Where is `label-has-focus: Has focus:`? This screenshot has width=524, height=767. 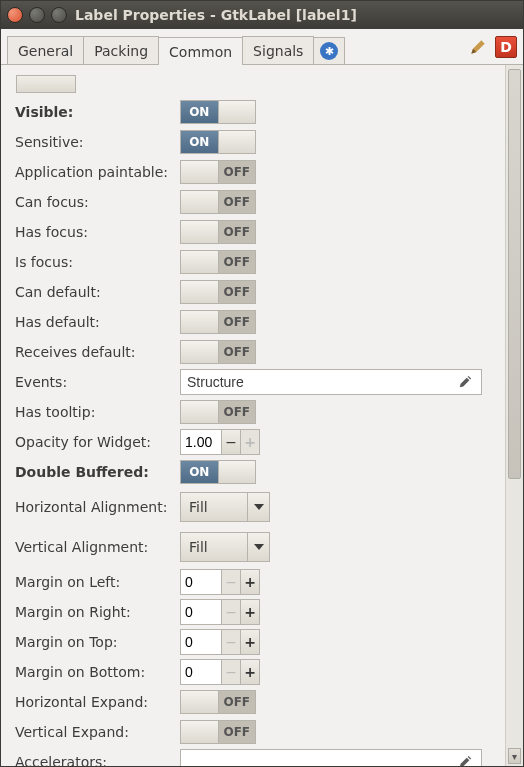 label-has-focus: Has focus: is located at coordinates (98, 232).